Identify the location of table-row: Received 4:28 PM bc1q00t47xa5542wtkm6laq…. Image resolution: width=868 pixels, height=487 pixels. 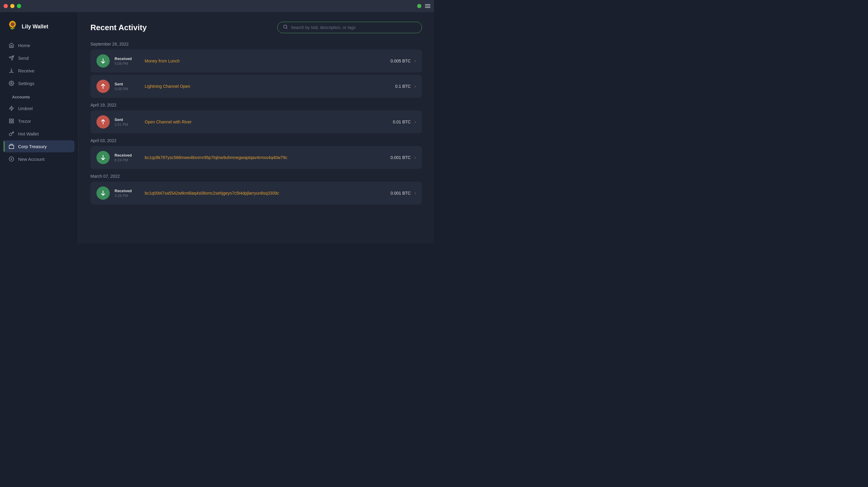
(256, 193).